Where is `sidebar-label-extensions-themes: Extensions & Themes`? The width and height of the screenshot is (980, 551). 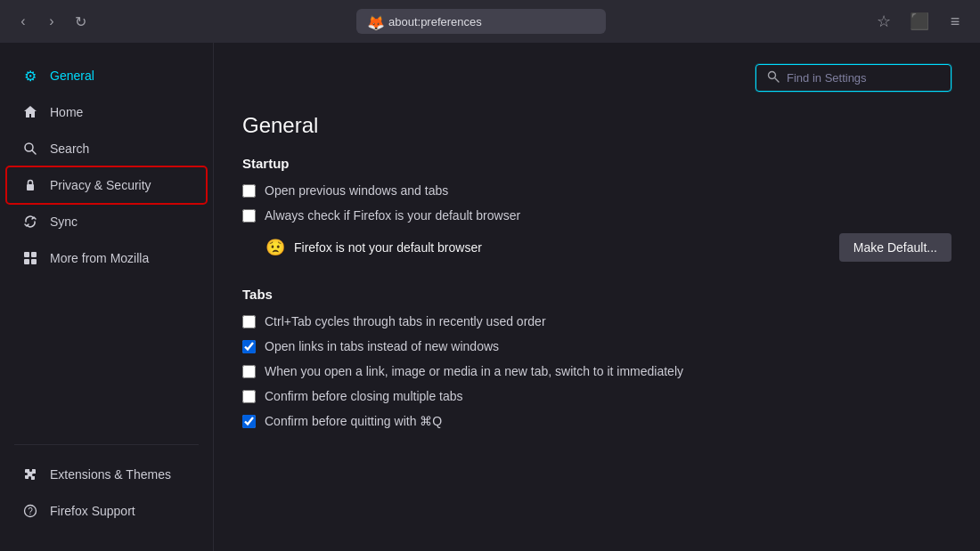 sidebar-label-extensions-themes: Extensions & Themes is located at coordinates (110, 474).